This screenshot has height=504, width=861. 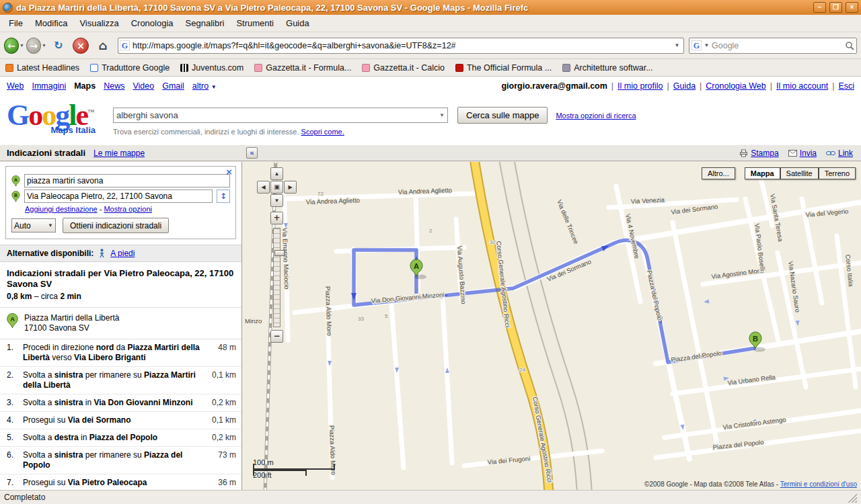 I want to click on forward-dropdown-icon: ▼, so click(x=44, y=46).